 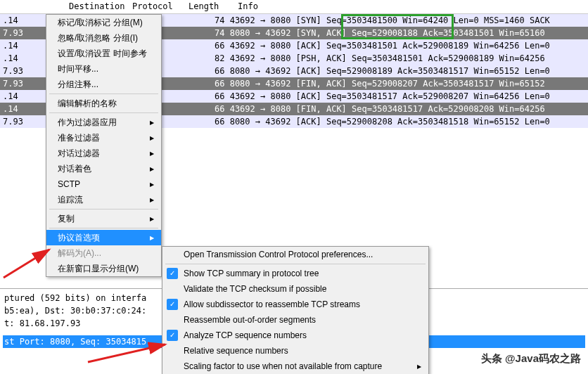 What do you see at coordinates (104, 122) in the screenshot?
I see `menu-asfilter: 作为过滤器应用` at bounding box center [104, 122].